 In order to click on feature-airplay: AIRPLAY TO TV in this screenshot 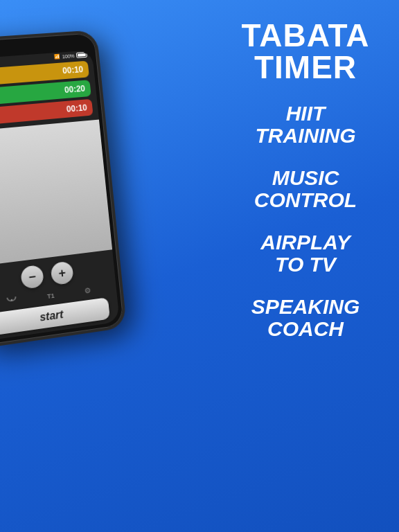, I will do `click(305, 254)`.